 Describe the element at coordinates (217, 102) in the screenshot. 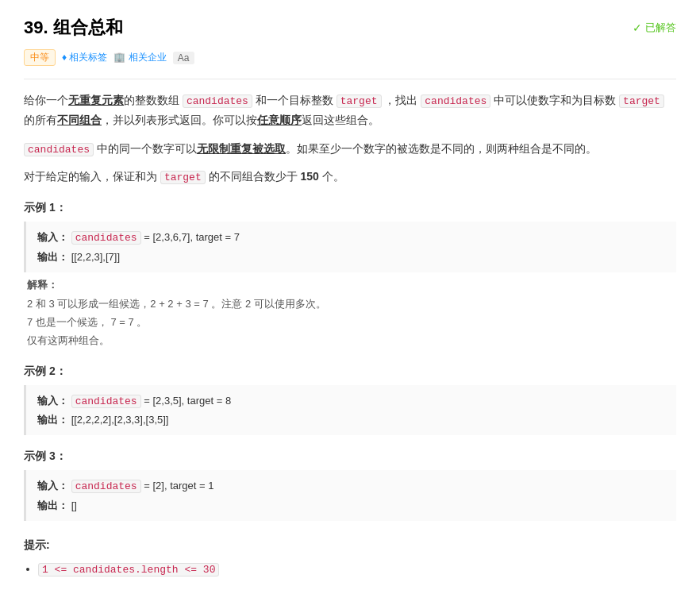

I see `code-candidates-1: candidates` at that location.